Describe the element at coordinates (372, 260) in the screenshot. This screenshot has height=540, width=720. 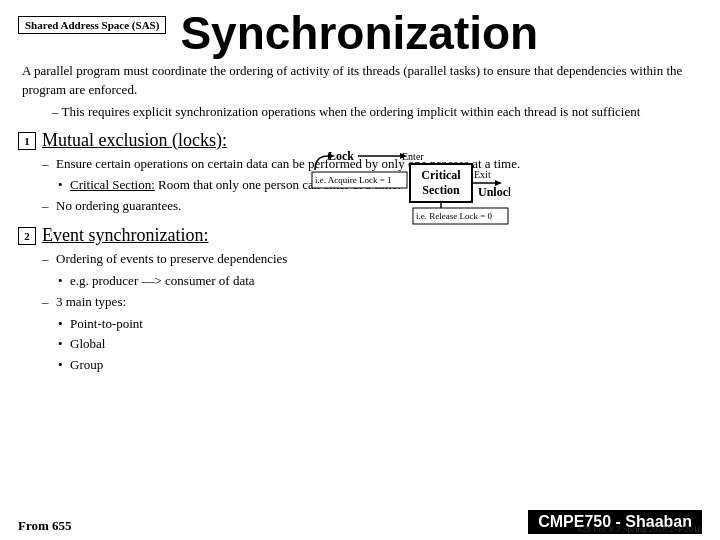
I see `sec2-dash1: Ordering of events to preserve dependenc…` at that location.